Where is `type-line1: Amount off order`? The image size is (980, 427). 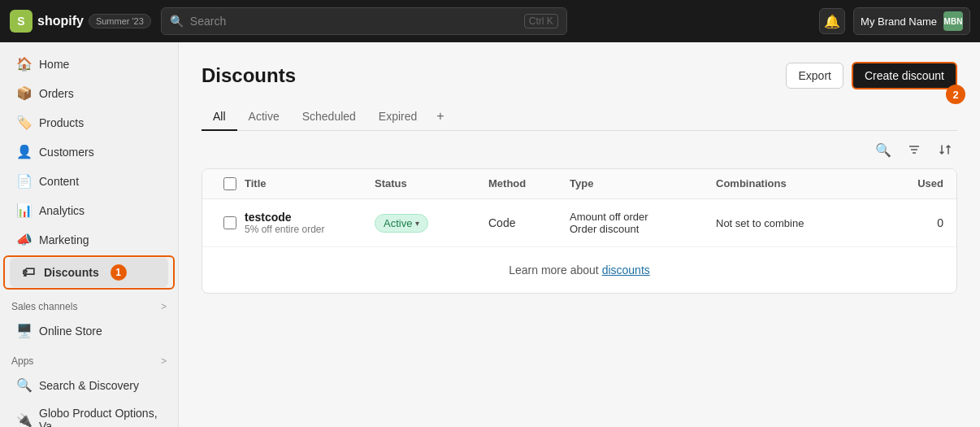 type-line1: Amount off order is located at coordinates (643, 216).